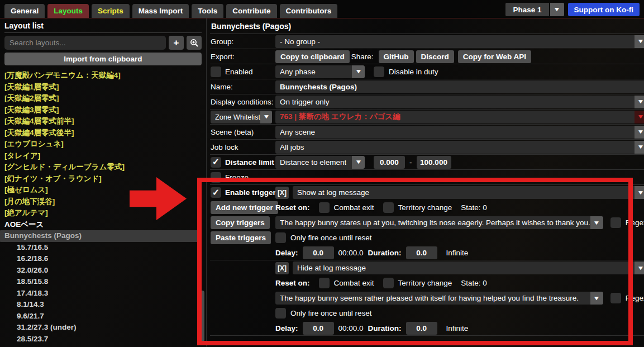  What do you see at coordinates (320, 72) in the screenshot?
I see `phase-filter-select: Any phase ▼` at bounding box center [320, 72].